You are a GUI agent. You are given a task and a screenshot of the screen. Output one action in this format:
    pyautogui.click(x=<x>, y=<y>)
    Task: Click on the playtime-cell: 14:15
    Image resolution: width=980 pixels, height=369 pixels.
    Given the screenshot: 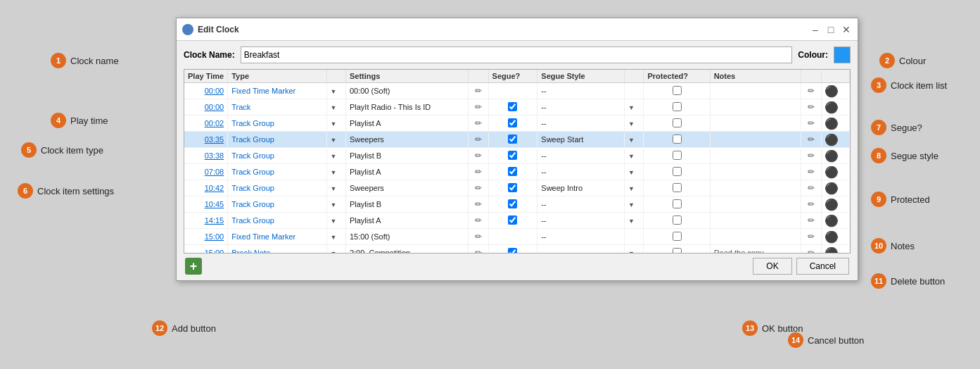 What is the action you would take?
    pyautogui.click(x=206, y=221)
    